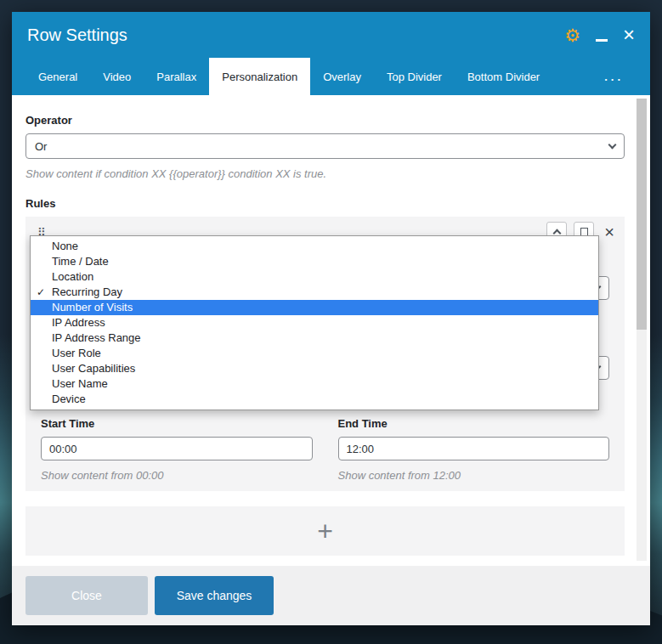  Describe the element at coordinates (609, 232) in the screenshot. I see `delete-rule-button: ×` at that location.